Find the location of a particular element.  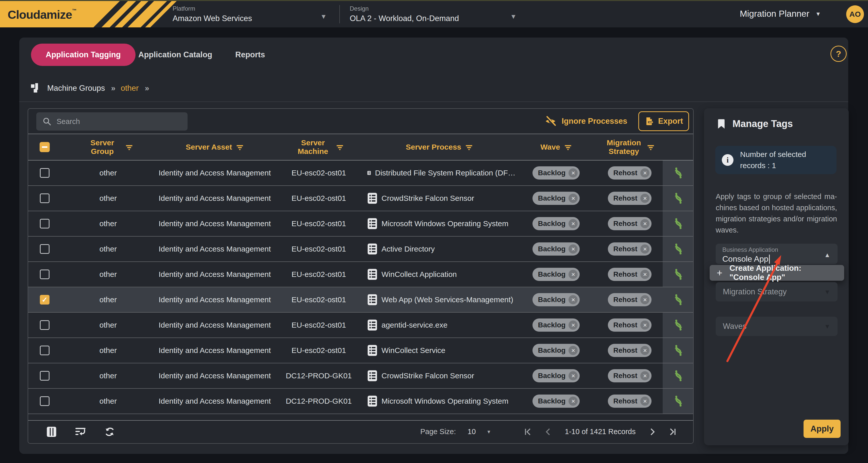

column-header-server-process: Server Process is located at coordinates (439, 147).